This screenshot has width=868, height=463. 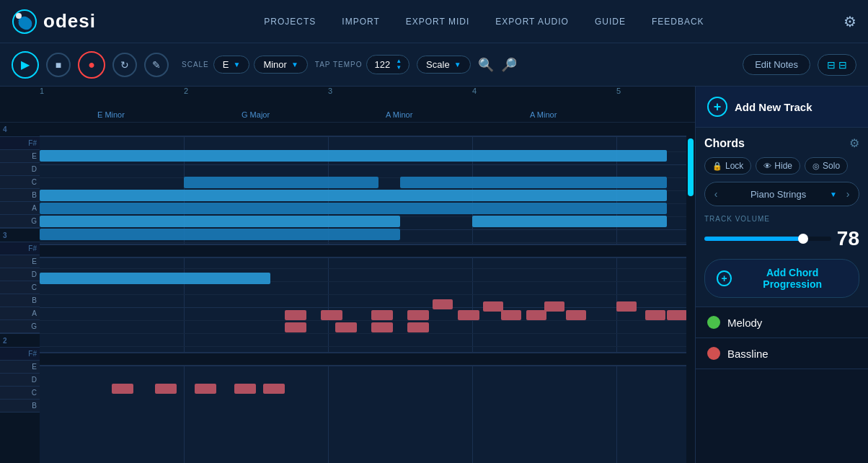 I want to click on mixer-button: ⊟ ⊟, so click(x=837, y=65).